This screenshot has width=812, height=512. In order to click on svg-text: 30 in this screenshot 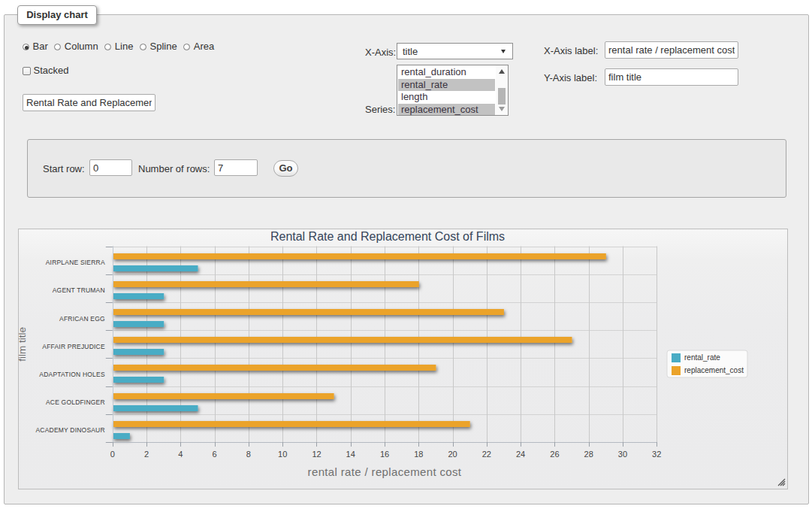, I will do `click(623, 454)`.